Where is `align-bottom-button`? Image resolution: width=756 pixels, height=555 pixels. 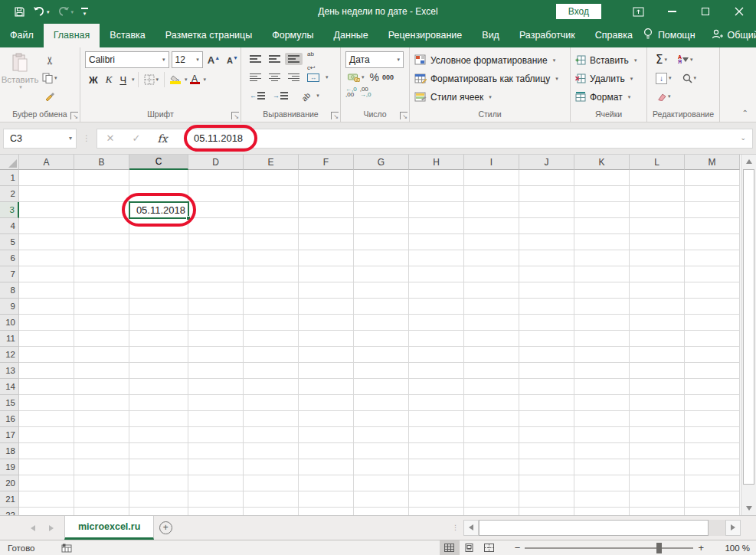
align-bottom-button is located at coordinates (294, 59).